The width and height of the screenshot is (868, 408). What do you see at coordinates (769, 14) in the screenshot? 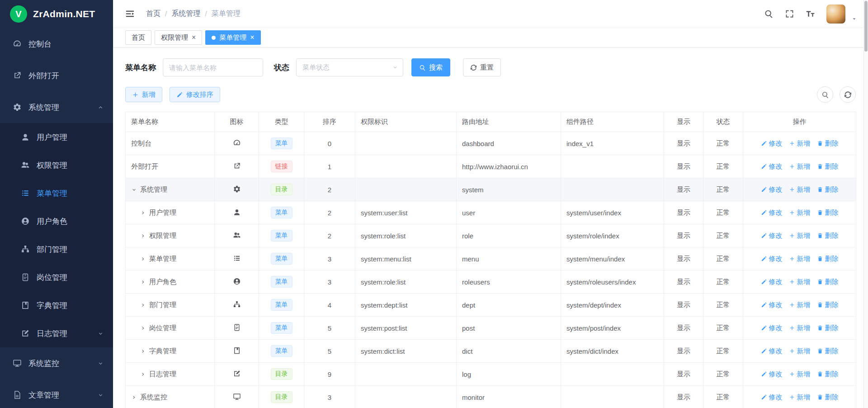
I see `search-icon` at bounding box center [769, 14].